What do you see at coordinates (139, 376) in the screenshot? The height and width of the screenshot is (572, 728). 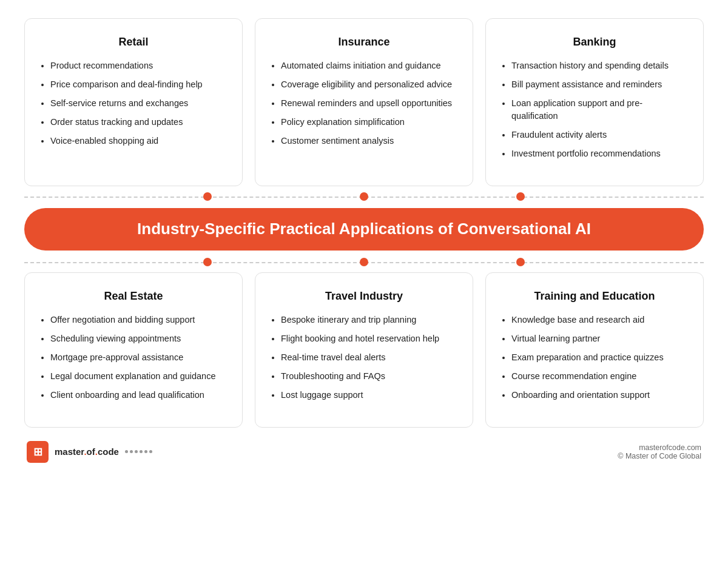 I see `list-item: Legal document explanation and guidance` at bounding box center [139, 376].